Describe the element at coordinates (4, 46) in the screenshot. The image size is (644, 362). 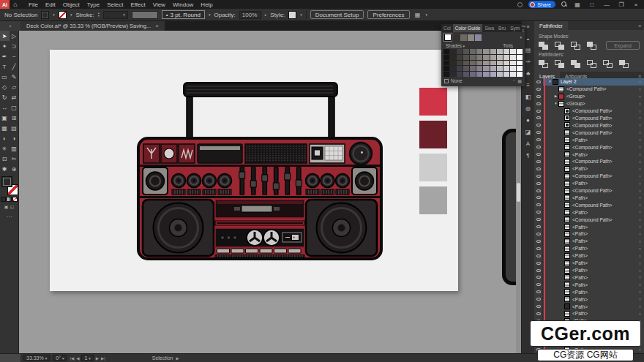
I see `magic-wand-tool: ✦` at that location.